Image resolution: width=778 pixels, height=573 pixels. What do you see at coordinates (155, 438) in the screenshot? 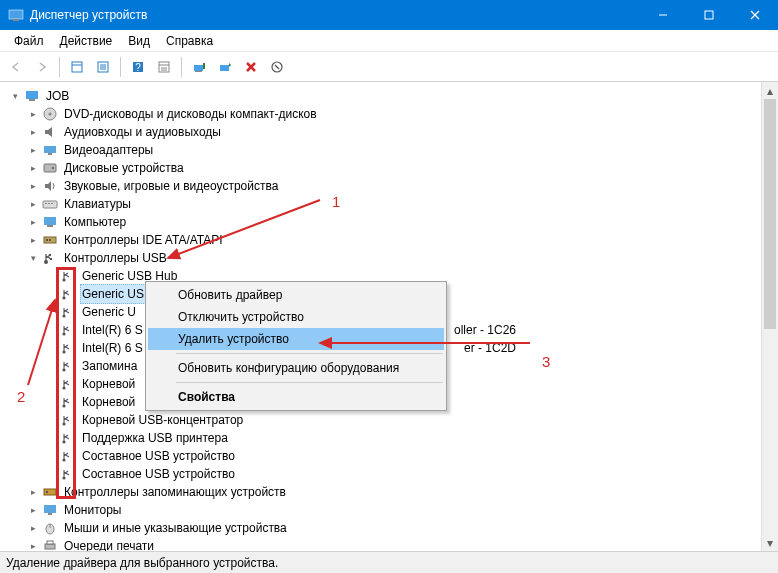
I see `tree-item: Поддержка USB принтера` at bounding box center [155, 438].